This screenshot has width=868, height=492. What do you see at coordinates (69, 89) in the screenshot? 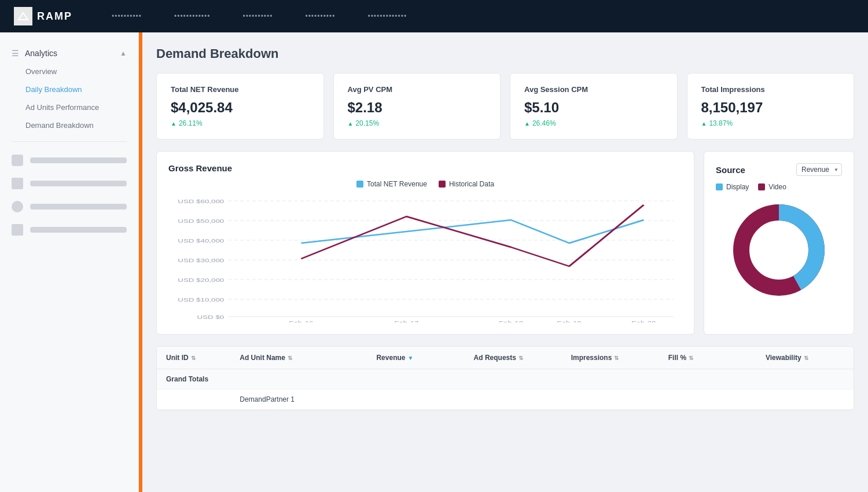
I see `analytics-section: ☰ Analytics ▲ Overview Daily Breakdown A…` at bounding box center [69, 89].